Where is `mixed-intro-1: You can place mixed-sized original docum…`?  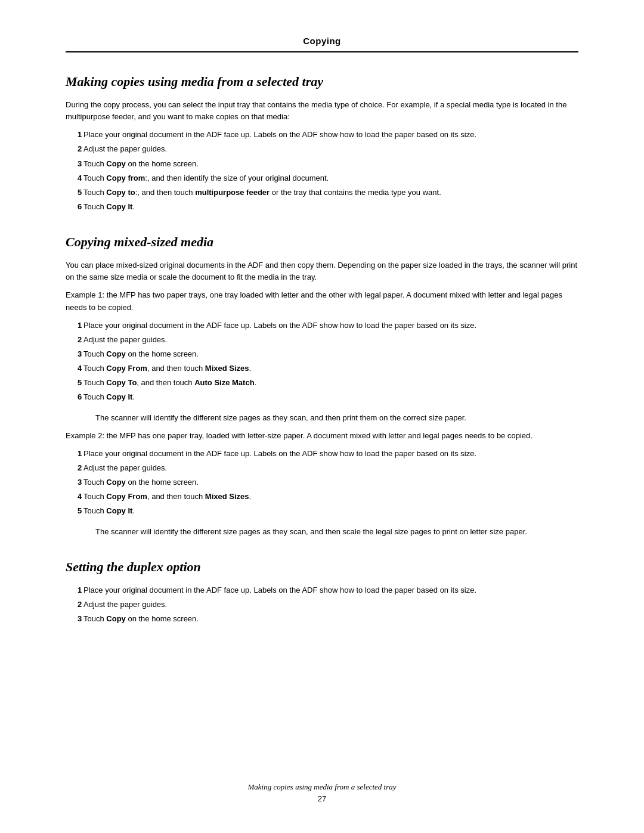
mixed-intro-1: You can place mixed-sized original docum… is located at coordinates (322, 271).